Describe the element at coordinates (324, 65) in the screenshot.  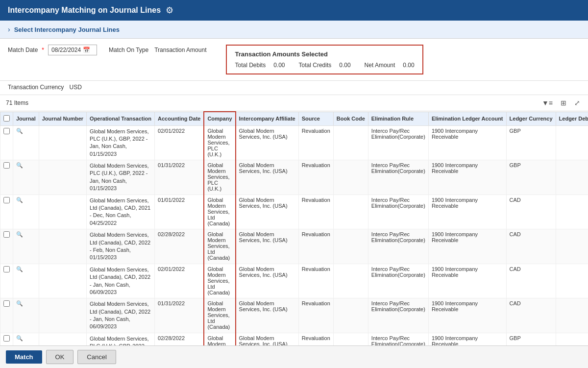
I see `amounts-row: Total Debits 0.00 Total Credits 0.00 Net…` at that location.